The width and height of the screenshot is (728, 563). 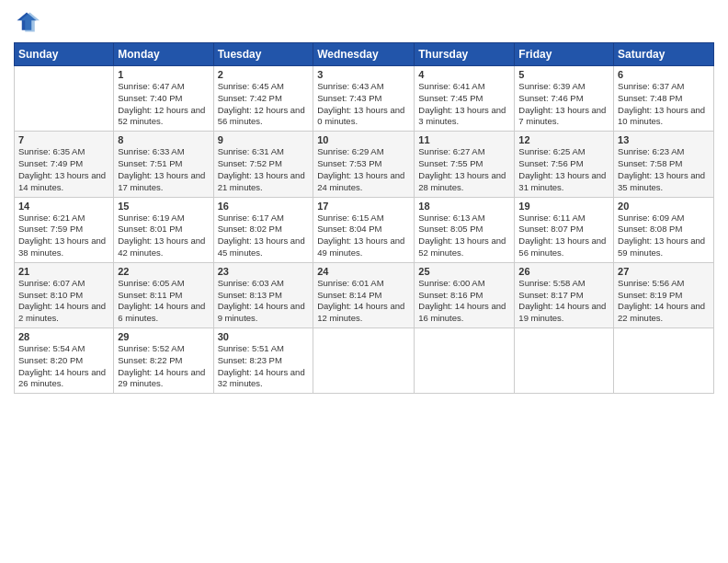 I want to click on day-info: Sunrise: 6:39 AMSunset: 7:46 PMDaylight:…, so click(x=564, y=105).